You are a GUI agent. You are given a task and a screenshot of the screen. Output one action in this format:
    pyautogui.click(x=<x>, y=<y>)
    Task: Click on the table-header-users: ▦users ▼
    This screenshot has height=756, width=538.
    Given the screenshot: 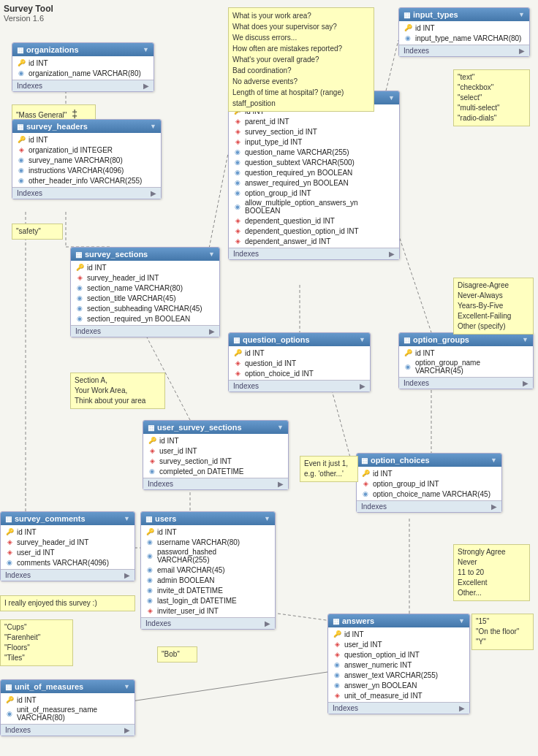 What is the action you would take?
    pyautogui.click(x=208, y=519)
    